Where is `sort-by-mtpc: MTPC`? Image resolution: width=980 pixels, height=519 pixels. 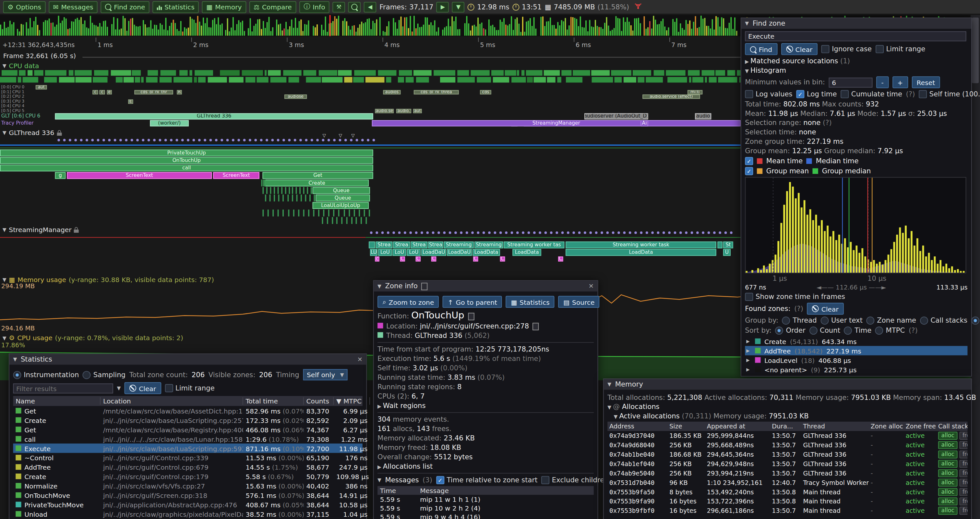
sort-by-mtpc: MTPC is located at coordinates (890, 331).